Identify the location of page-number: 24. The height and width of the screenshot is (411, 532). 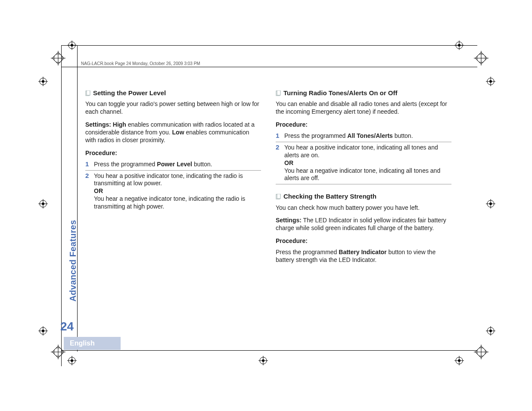
(67, 327).